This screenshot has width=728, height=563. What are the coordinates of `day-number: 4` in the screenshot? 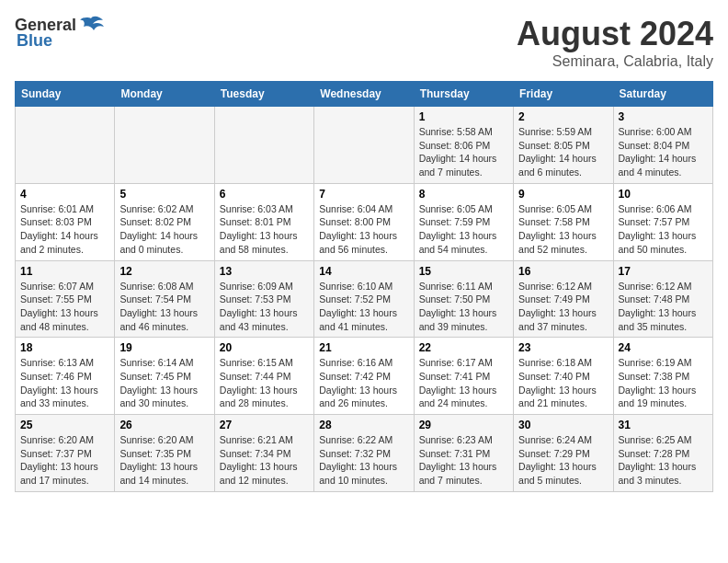 It's located at (64, 194).